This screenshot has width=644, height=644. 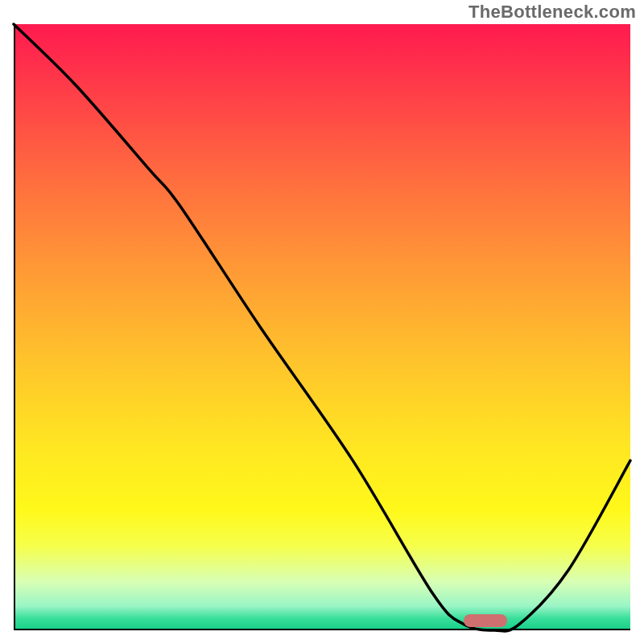 I want to click on optimal-range-marker, so click(x=485, y=621).